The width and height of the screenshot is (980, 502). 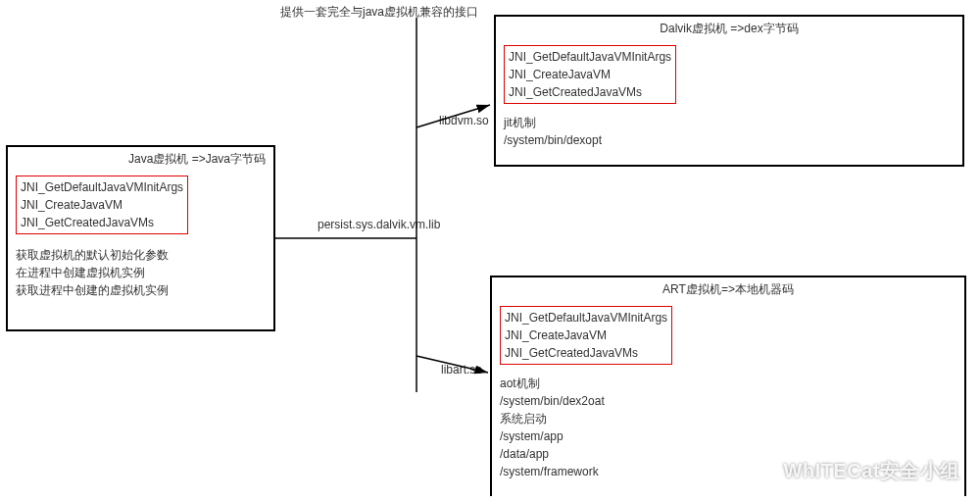 What do you see at coordinates (590, 75) in the screenshot?
I see `dalvik-api-redbox: JNI_GetDefaultJavaVMInitArgs JNI_CreateJ…` at bounding box center [590, 75].